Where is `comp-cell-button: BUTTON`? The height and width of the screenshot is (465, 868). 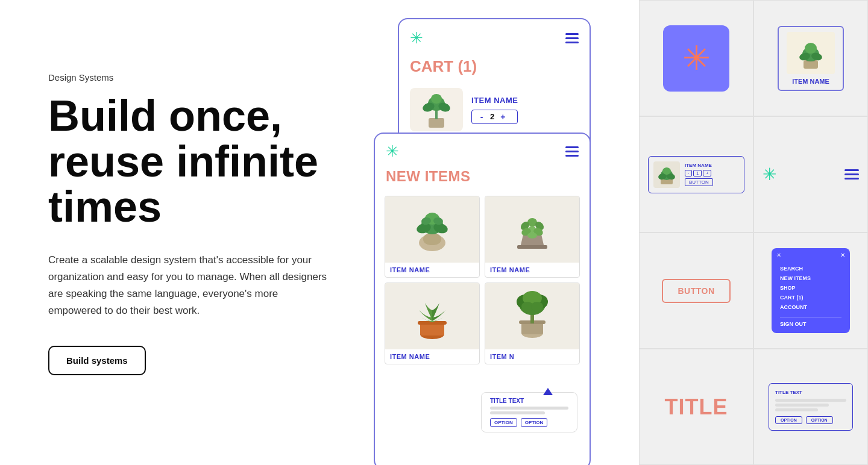
comp-cell-button: BUTTON is located at coordinates (696, 290).